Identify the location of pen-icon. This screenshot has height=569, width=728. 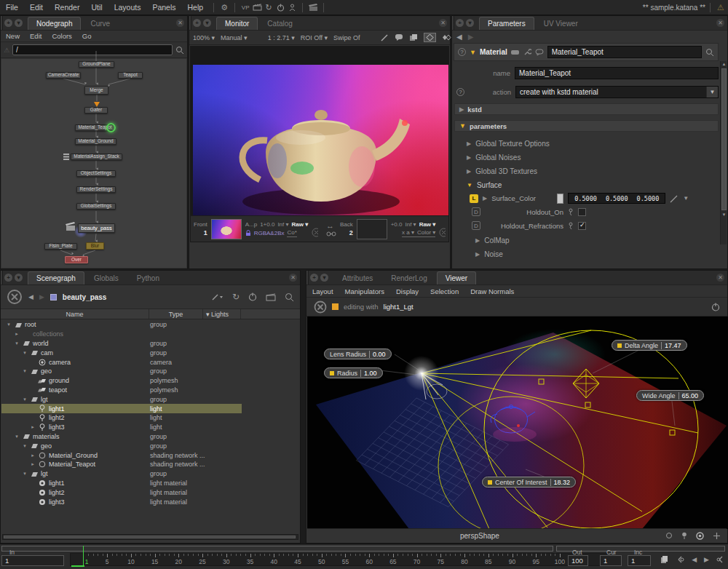
(384, 38).